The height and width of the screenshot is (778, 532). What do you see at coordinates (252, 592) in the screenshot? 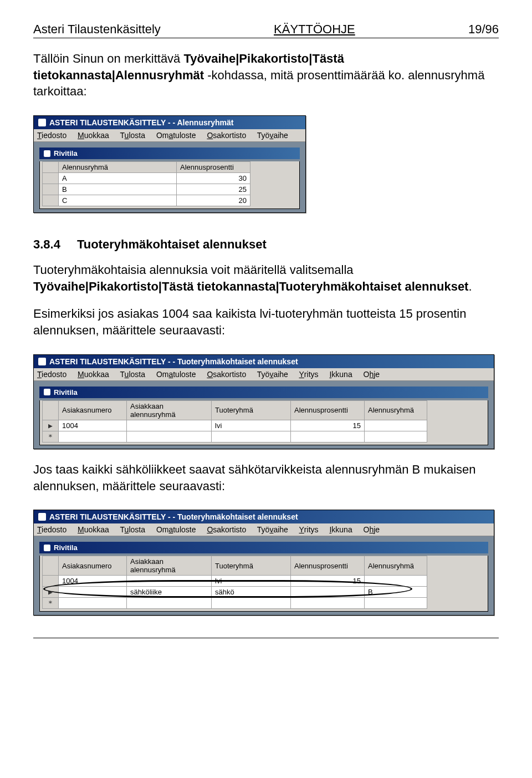
I see `cell: sähkö` at bounding box center [252, 592].